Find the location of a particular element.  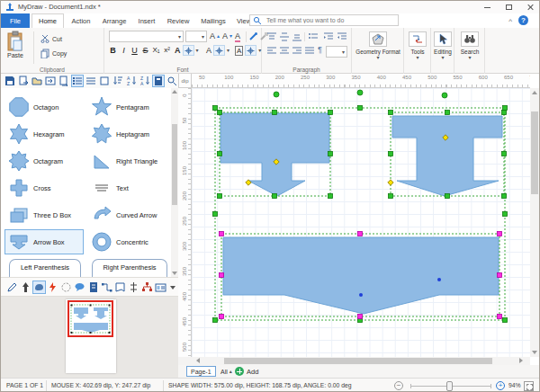

id-card-icon is located at coordinates (160, 288).